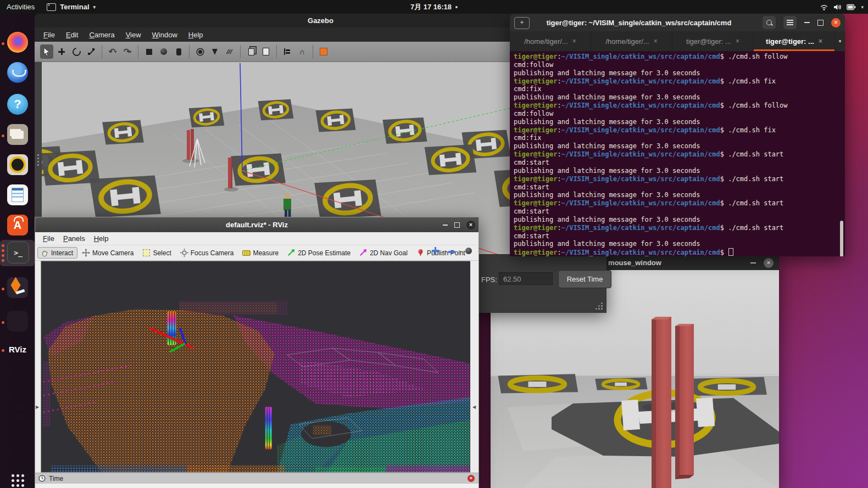 This screenshot has height=488, width=868. What do you see at coordinates (18, 226) in the screenshot?
I see `dock-item-software: A` at bounding box center [18, 226].